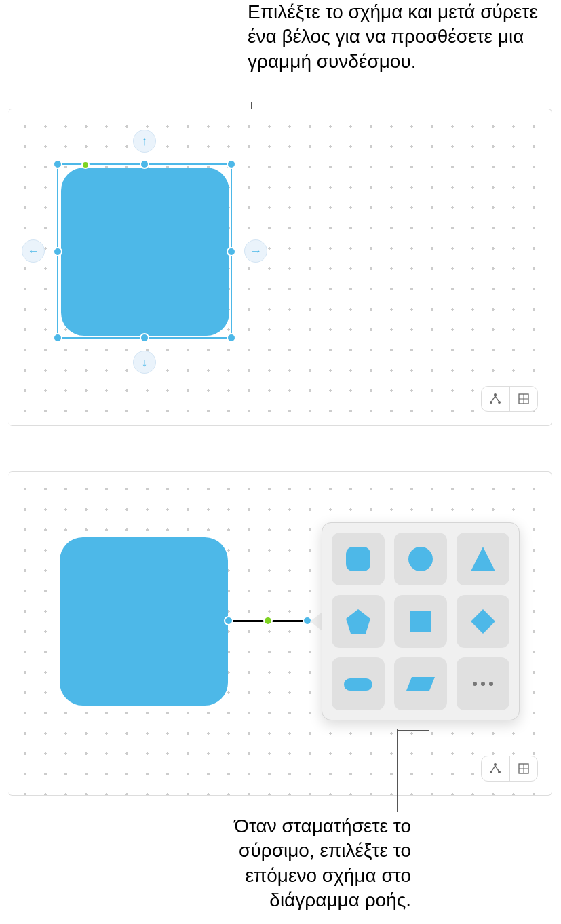 The image size is (561, 924). Describe the element at coordinates (231, 164) in the screenshot. I see `handle-ne` at that location.